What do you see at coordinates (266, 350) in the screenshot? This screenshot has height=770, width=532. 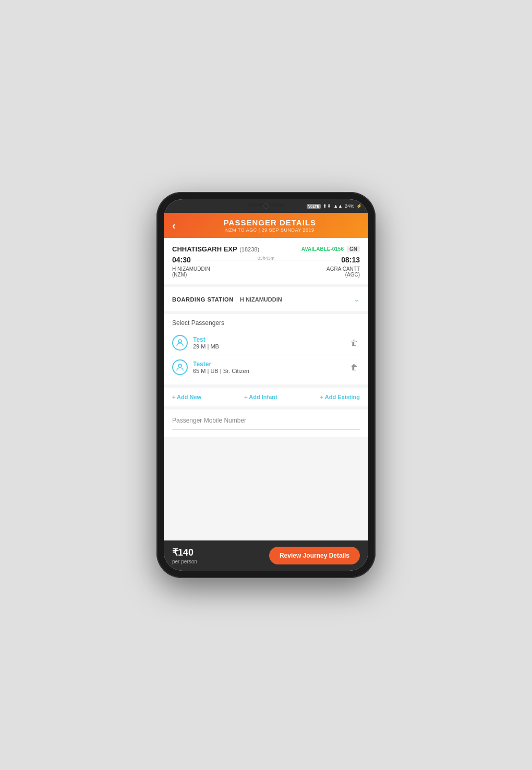 I see `passengers-section: Select Passengers Test 29 M | MB 🗑` at bounding box center [266, 350].